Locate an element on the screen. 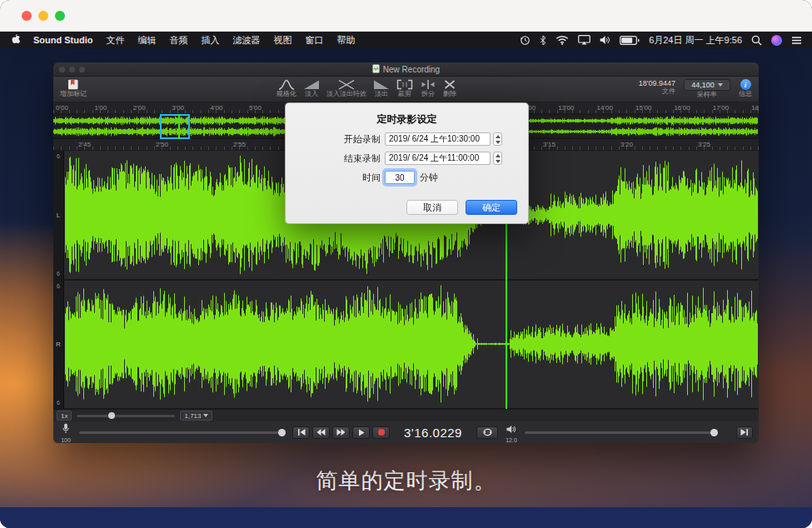 The height and width of the screenshot is (528, 812). output-volume-slider is located at coordinates (621, 433).